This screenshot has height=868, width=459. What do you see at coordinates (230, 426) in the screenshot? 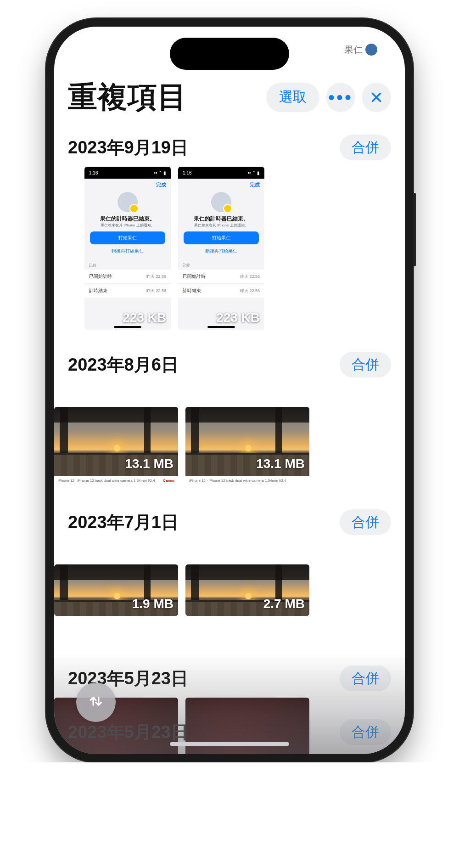
I see `duplicate-group: 2023年8月6日 合併 13.1 MB iPhone 12` at bounding box center [230, 426].